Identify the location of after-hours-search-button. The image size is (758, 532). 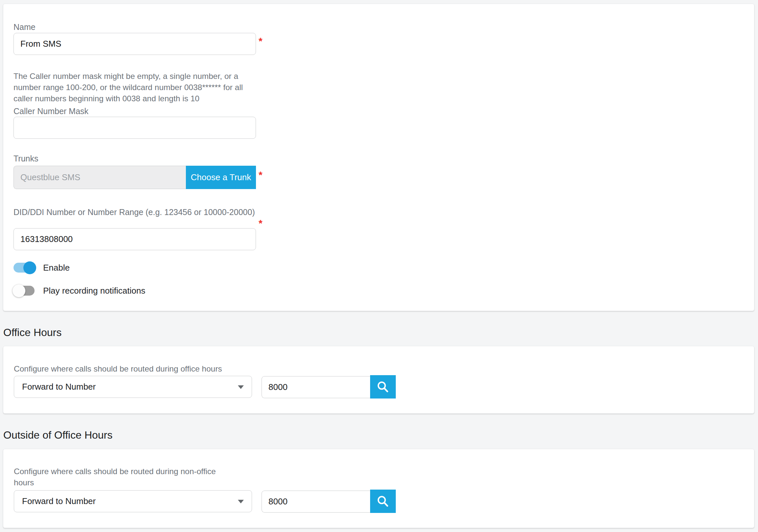
(383, 501).